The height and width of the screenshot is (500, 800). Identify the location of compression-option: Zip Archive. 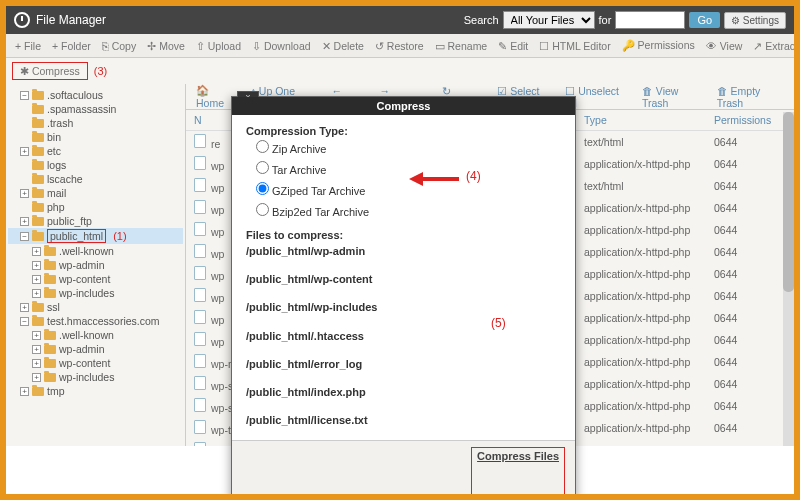
(408, 148).